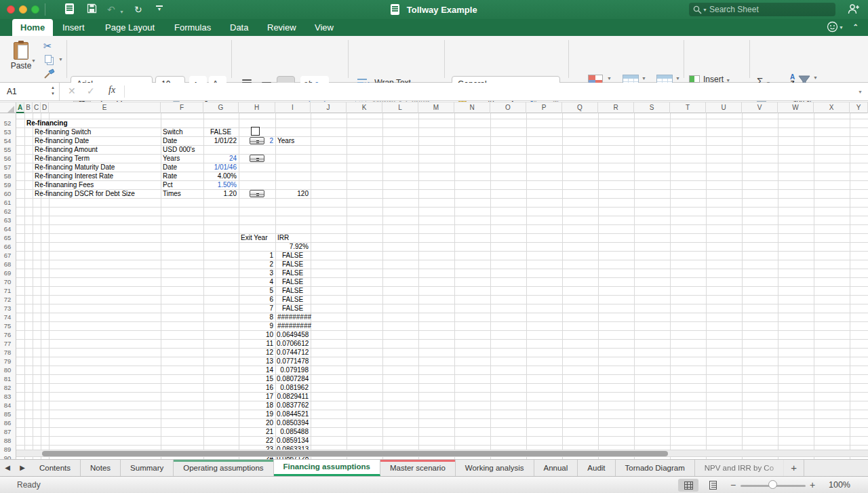  I want to click on row-header-89: 89, so click(7, 449).